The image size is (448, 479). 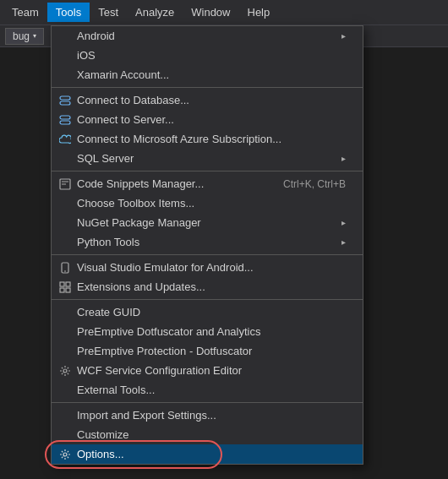 I want to click on code-snippets-icon, so click(x=65, y=184).